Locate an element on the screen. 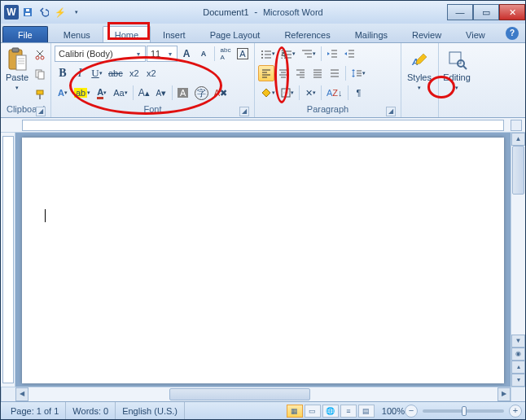  tab-file: File is located at coordinates (25, 34).